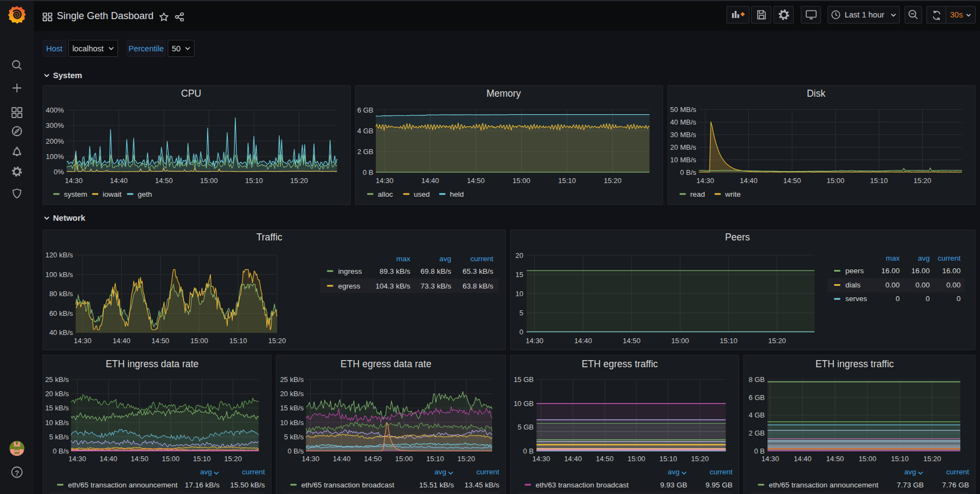 Image resolution: width=980 pixels, height=494 pixels. What do you see at coordinates (59, 255) in the screenshot?
I see `svg-text: 120 kB/s` at bounding box center [59, 255].